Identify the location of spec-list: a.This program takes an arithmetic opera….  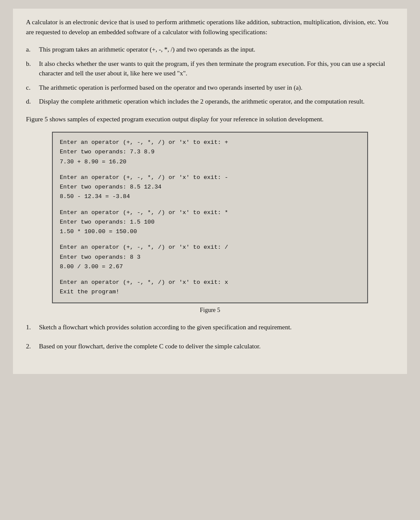
(210, 75).